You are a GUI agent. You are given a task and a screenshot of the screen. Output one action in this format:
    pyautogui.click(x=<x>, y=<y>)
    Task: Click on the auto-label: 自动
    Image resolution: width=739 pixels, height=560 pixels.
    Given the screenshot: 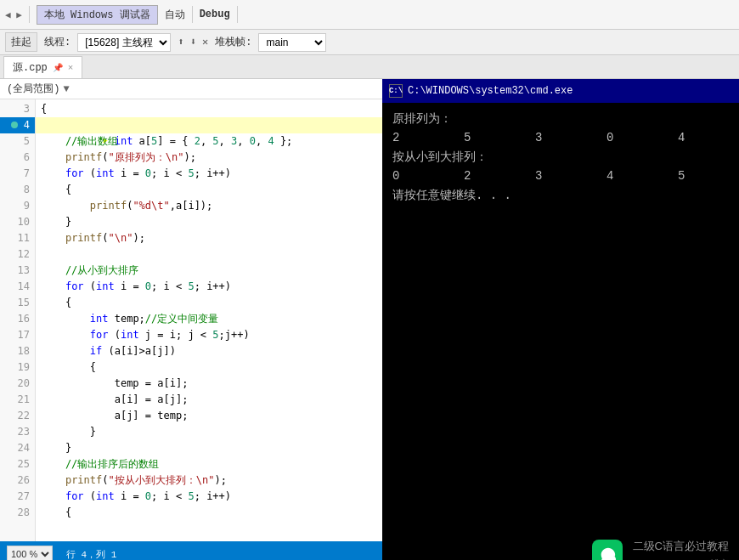 What is the action you would take?
    pyautogui.click(x=175, y=15)
    